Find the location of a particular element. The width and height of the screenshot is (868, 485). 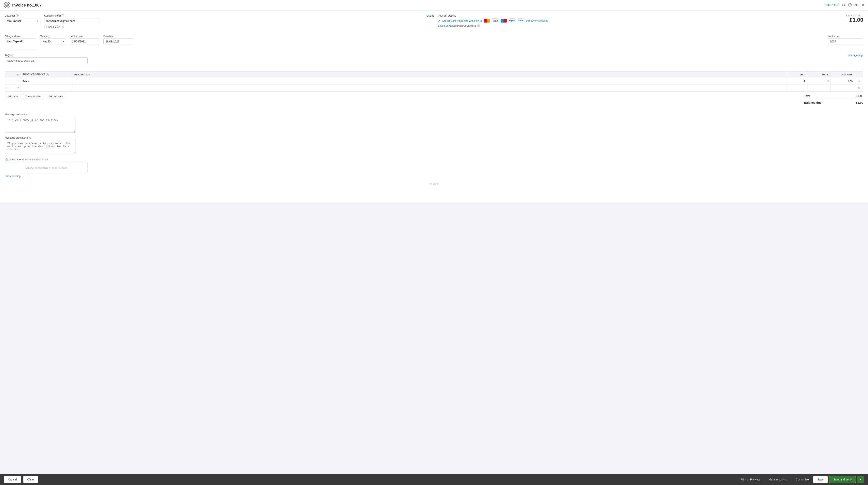

close-button: × is located at coordinates (863, 5).